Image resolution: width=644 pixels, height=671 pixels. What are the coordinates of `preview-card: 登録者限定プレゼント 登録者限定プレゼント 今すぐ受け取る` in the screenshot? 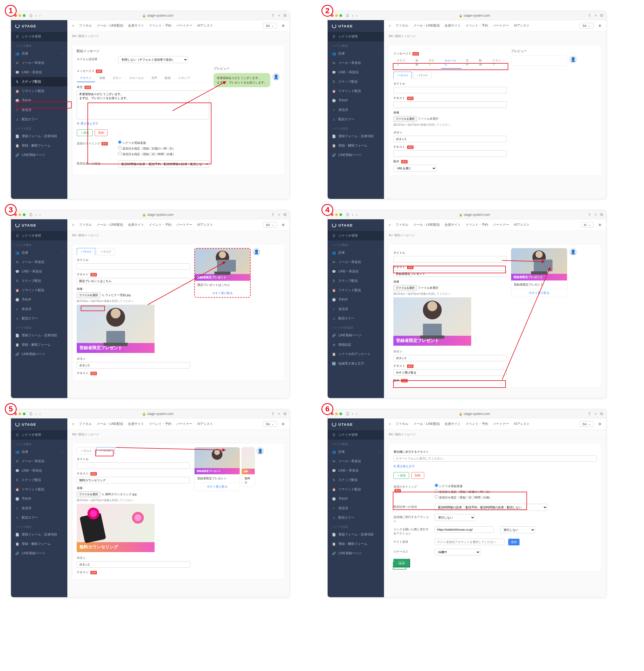 It's located at (539, 273).